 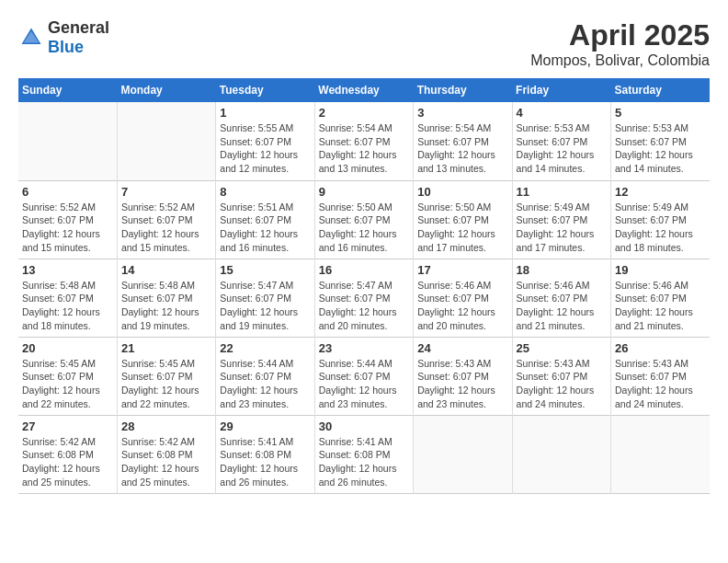 What do you see at coordinates (265, 90) in the screenshot?
I see `header-tuesday: Tuesday` at bounding box center [265, 90].